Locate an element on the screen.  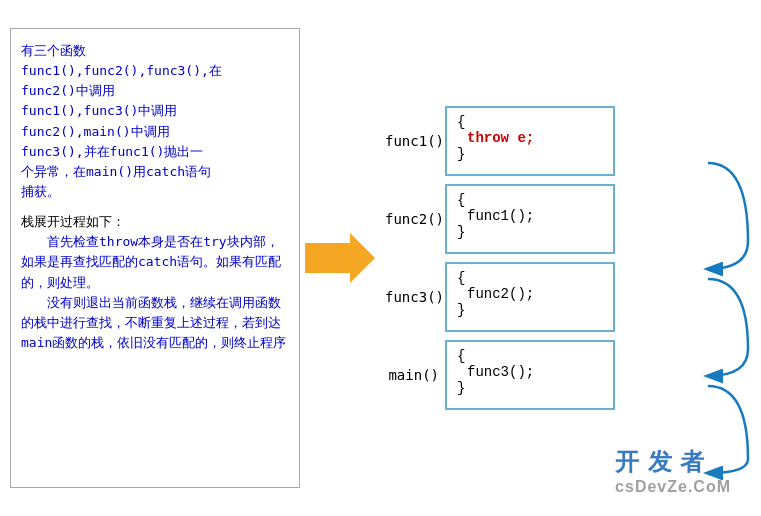
explanation-text1: 首先检查throw本身是否在try块内部，如果是再查找匹配的catch语句。如果… is located at coordinates (155, 262).